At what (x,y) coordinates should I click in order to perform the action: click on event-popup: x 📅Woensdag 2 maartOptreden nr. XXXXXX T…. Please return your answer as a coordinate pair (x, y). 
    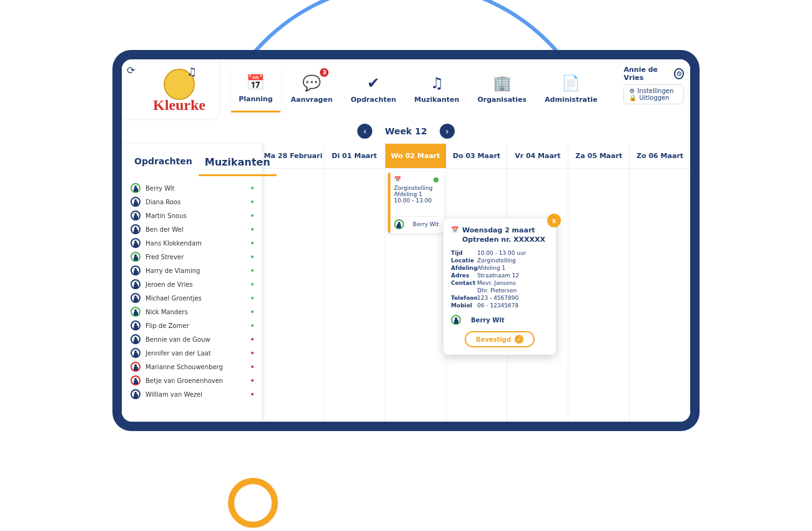
    Looking at the image, I should click on (500, 287).